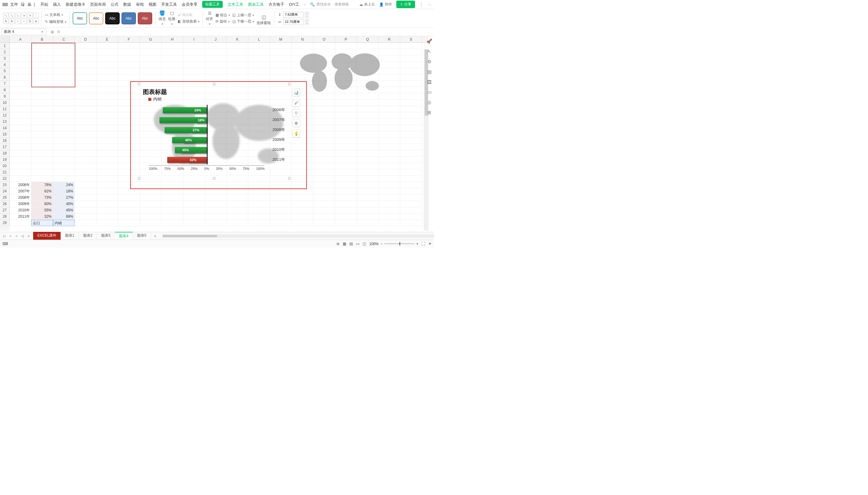  Describe the element at coordinates (5, 210) in the screenshot. I see `row-header: 27` at that location.